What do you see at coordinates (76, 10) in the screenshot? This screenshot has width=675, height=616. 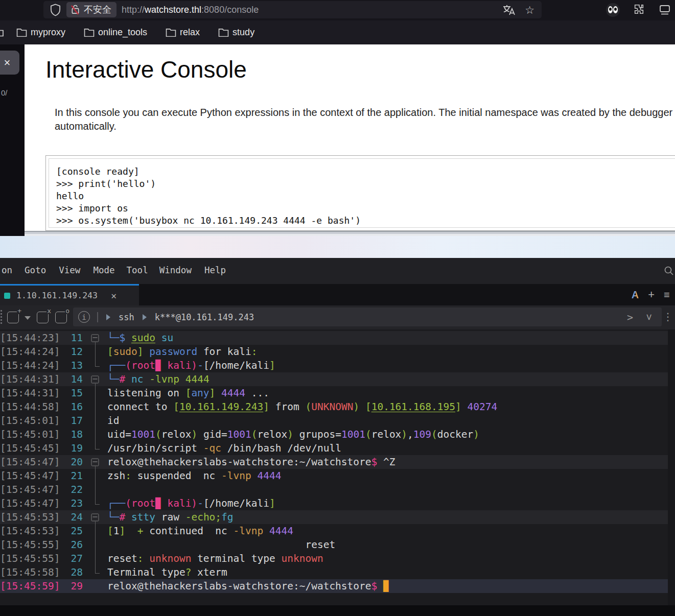 I see `insecure-lock-icon` at bounding box center [76, 10].